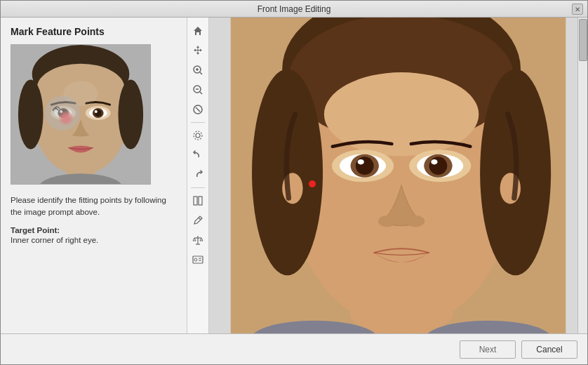 Image resolution: width=588 pixels, height=365 pixels. Describe the element at coordinates (198, 109) in the screenshot. I see `reset-zoom-button` at that location.